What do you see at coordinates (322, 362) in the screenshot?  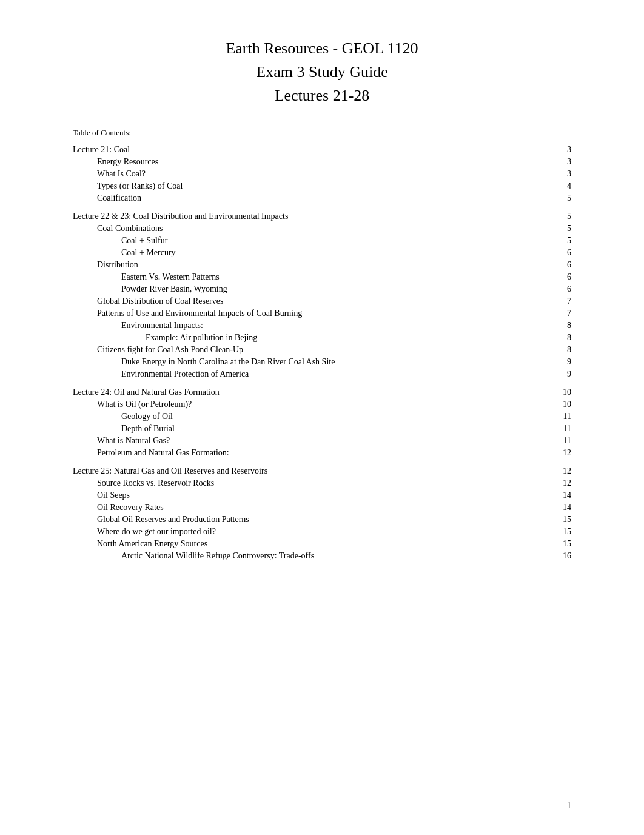 I see `toc-row: Duke Energy in North Carolina at the Dan…` at bounding box center [322, 362].